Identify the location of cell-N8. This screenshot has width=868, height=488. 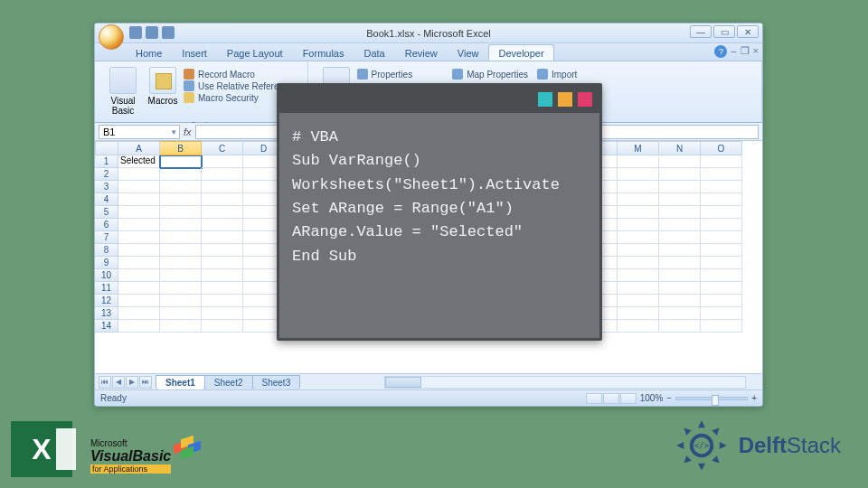
(680, 250).